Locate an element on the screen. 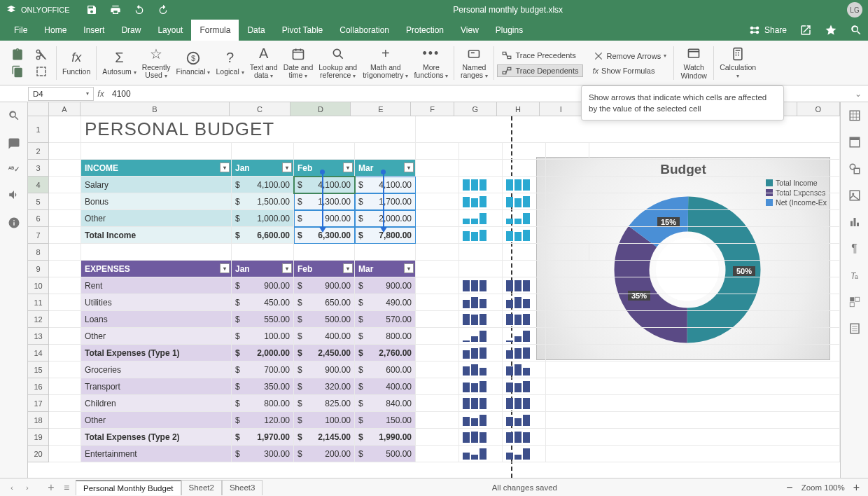 The image size is (868, 496). col-header-A: A is located at coordinates (64, 109).